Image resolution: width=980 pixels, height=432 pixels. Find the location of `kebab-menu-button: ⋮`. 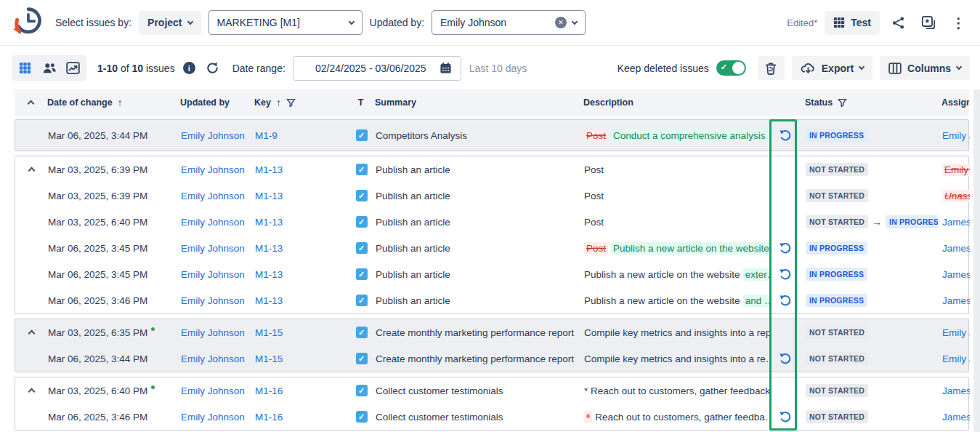

kebab-menu-button: ⋮ is located at coordinates (959, 23).